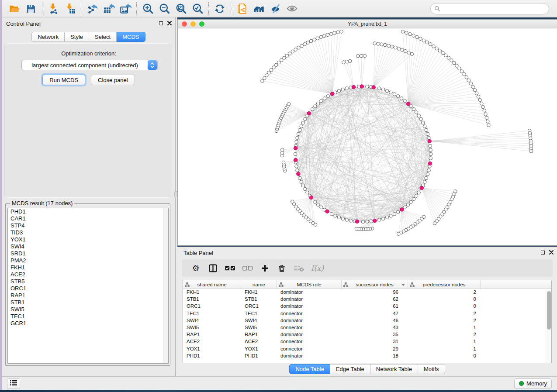 The width and height of the screenshot is (557, 392). I want to click on float-panel-icon, so click(161, 24).